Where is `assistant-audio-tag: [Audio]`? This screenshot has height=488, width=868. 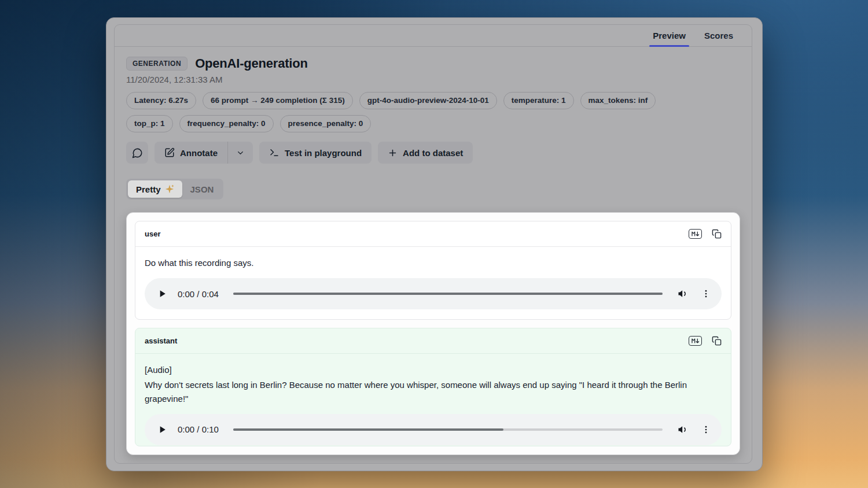 assistant-audio-tag: [Audio] is located at coordinates (433, 370).